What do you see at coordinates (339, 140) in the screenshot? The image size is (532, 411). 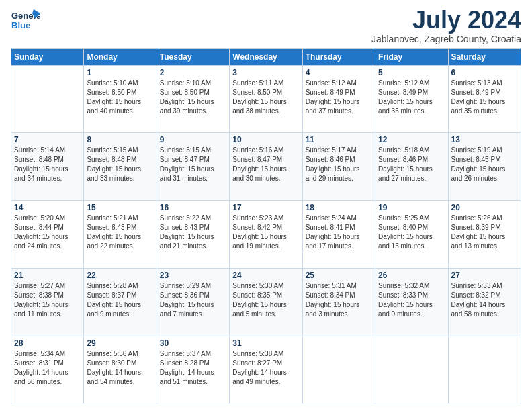 I see `cell-day: 11` at bounding box center [339, 140].